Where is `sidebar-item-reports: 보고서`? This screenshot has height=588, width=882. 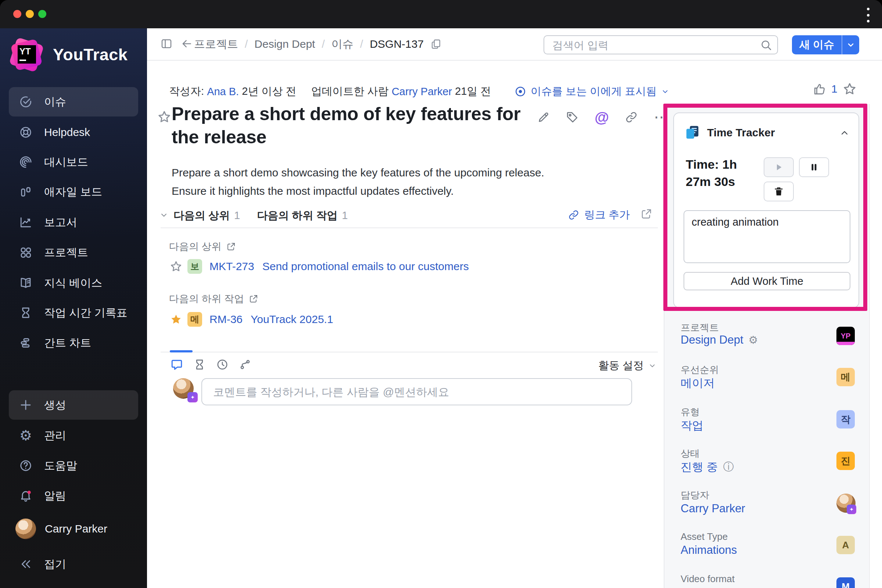 sidebar-item-reports: 보고서 is located at coordinates (74, 222).